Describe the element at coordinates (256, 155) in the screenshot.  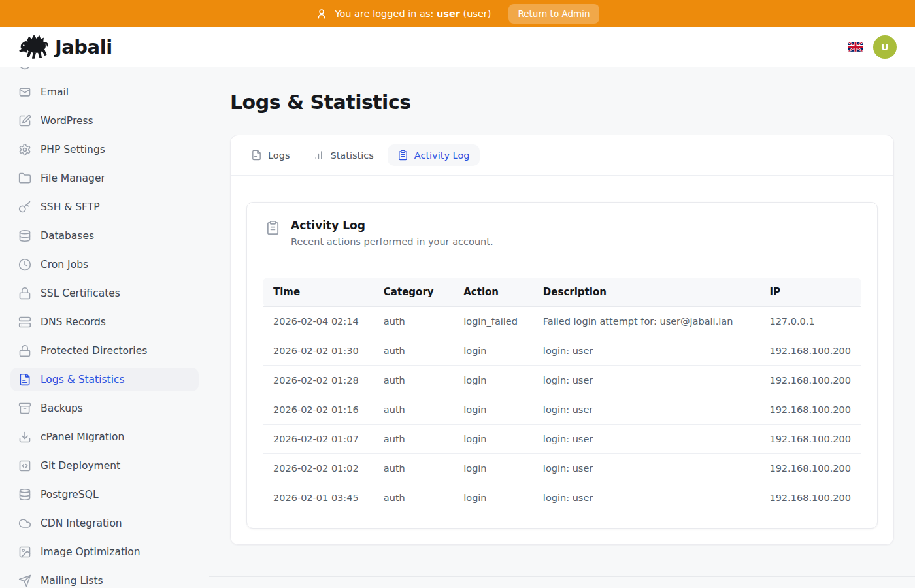
I see `file-icon` at that location.